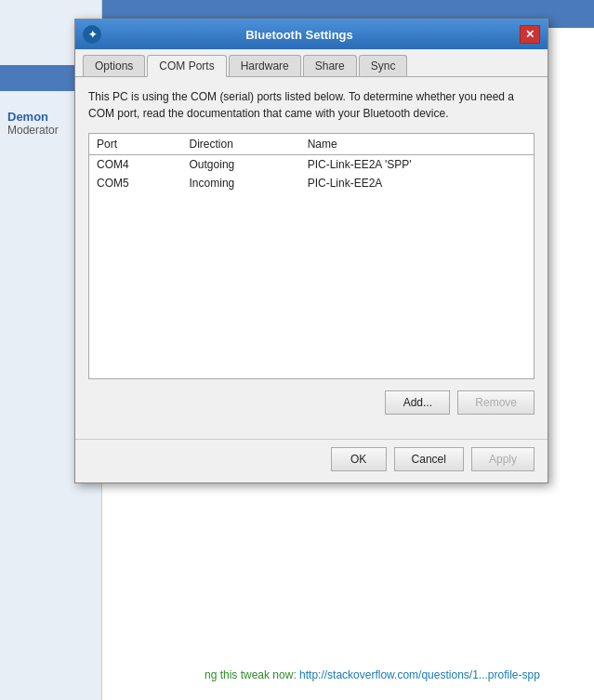 The width and height of the screenshot is (594, 700). Describe the element at coordinates (392, 675) in the screenshot. I see `bottom-link-text: ng this tweak now: http://stackoverflow.…` at that location.